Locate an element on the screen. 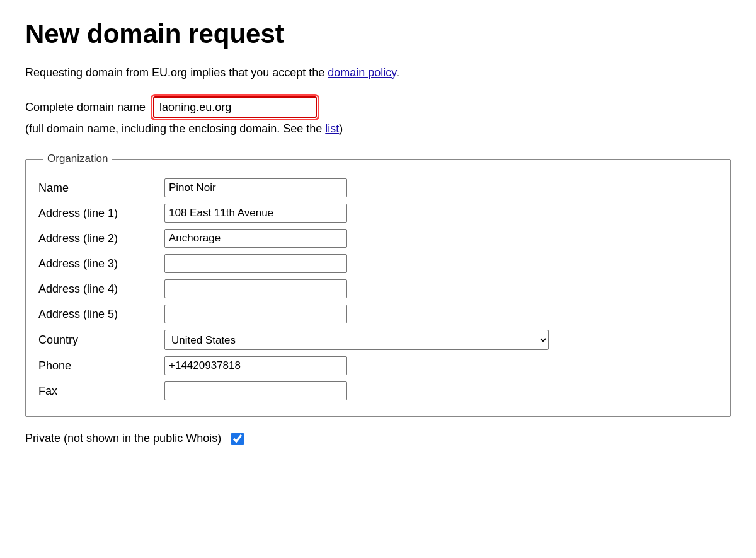  org-field-row: Address (line 4) is located at coordinates (378, 289).